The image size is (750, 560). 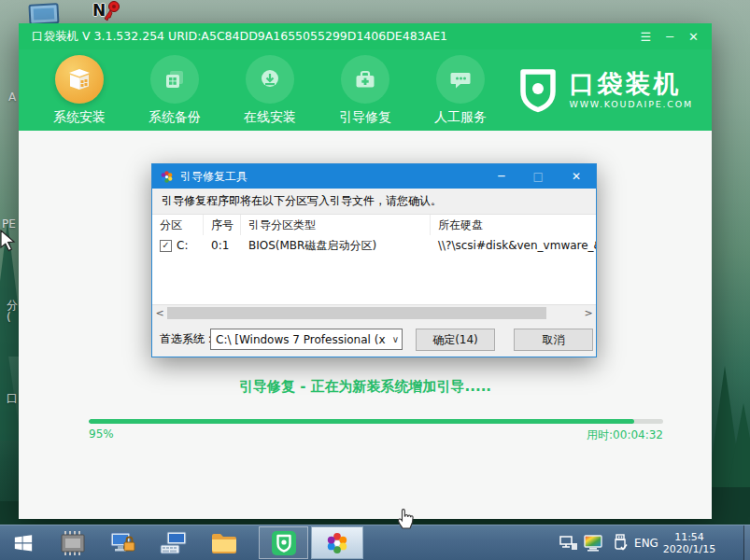 I want to click on chevron-down-icon: ∨, so click(x=394, y=340).